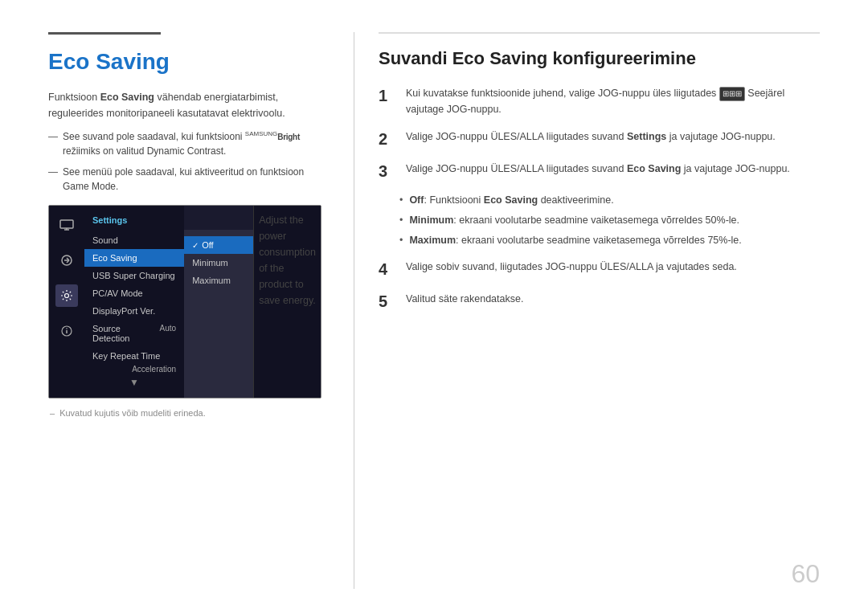 This screenshot has height=613, width=868. Describe the element at coordinates (609, 241) in the screenshot. I see `bullet-maximum: • Maximum: ekraani voolutarbe seadmine v…` at that location.